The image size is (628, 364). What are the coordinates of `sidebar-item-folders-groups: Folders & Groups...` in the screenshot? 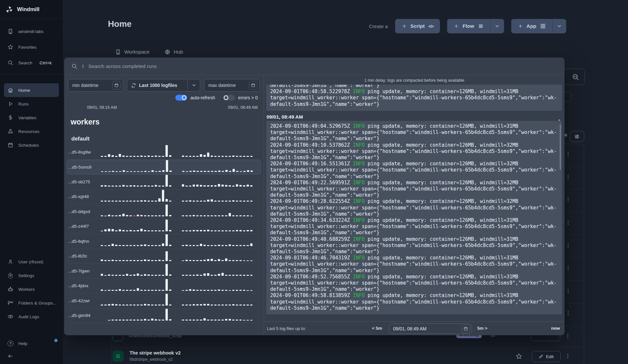 It's located at (31, 303).